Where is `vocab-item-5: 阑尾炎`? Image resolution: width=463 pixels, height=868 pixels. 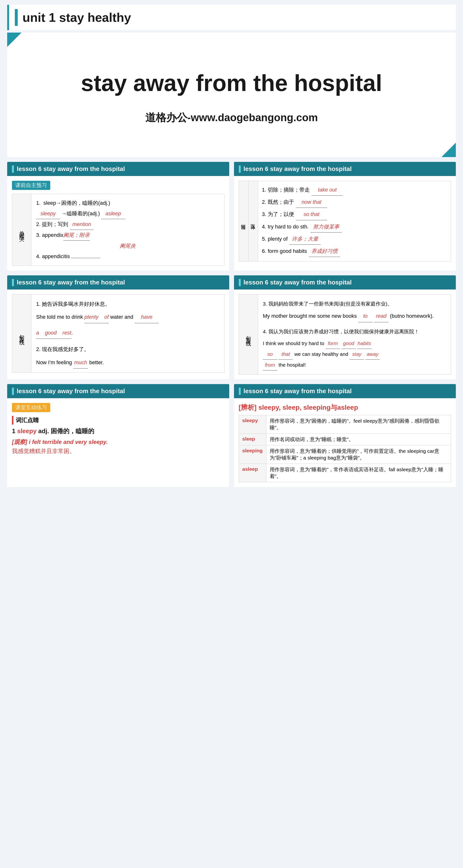 vocab-item-5: 阑尾炎 is located at coordinates (128, 246).